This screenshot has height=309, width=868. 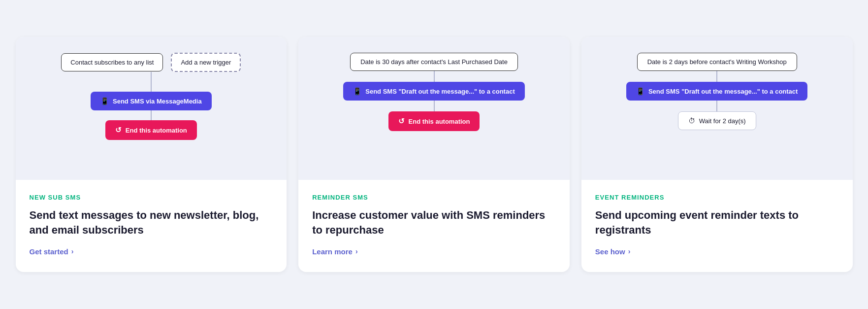 What do you see at coordinates (151, 87) in the screenshot?
I see `fork-mid-line` at bounding box center [151, 87].